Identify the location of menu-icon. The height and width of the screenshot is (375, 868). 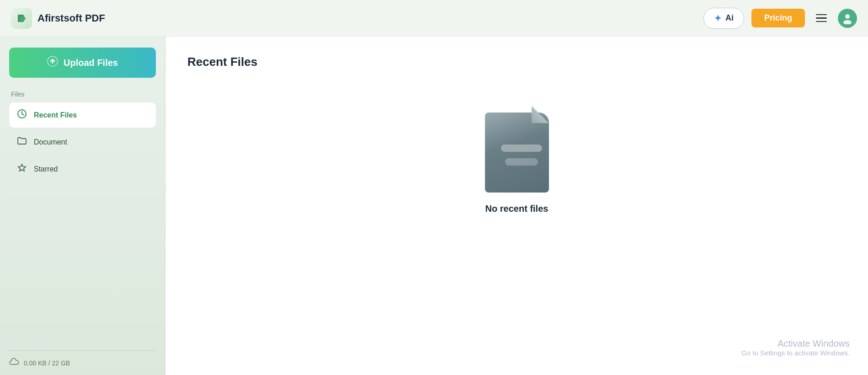
(821, 18).